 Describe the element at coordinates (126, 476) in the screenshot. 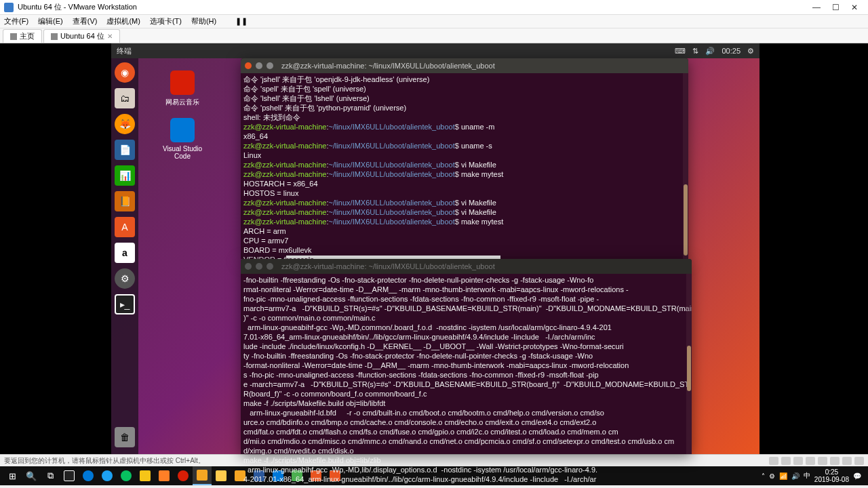

I see `wechat-icon` at that location.